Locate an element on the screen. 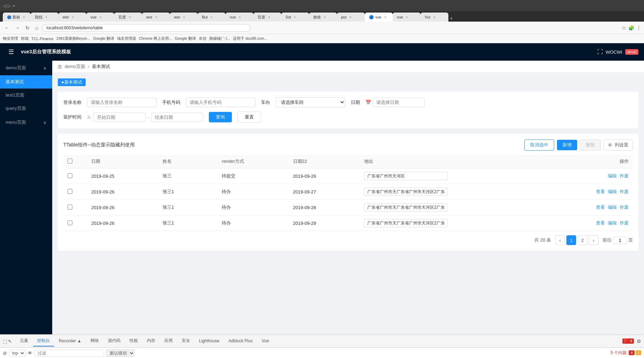 This screenshot has height=358, width=644. fullscreen-icon: ⛶ is located at coordinates (600, 52).